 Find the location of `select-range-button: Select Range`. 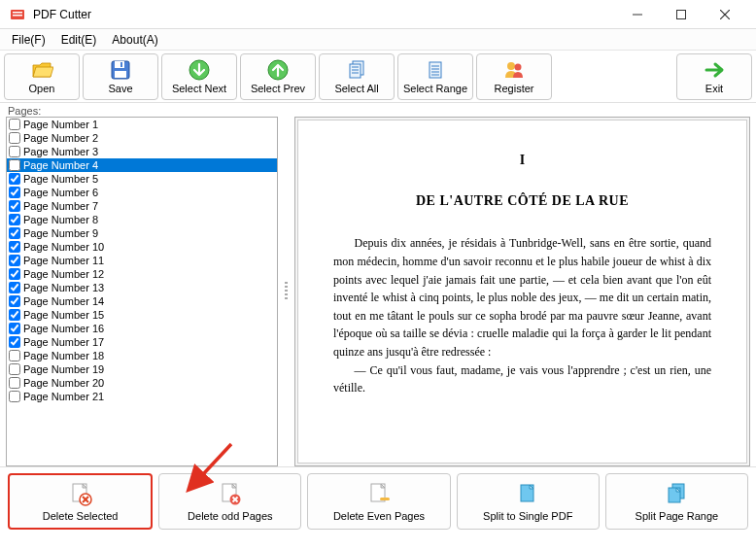

select-range-button: Select Range is located at coordinates (435, 77).